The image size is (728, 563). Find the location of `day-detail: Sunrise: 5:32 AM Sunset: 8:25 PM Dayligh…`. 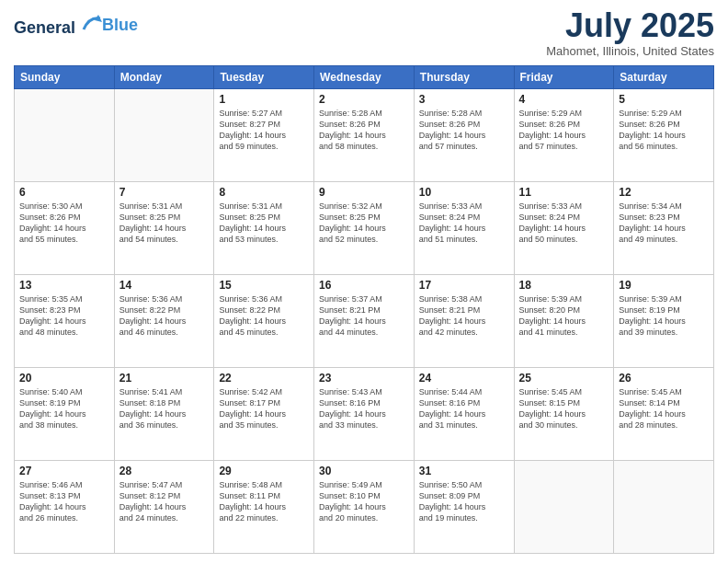

day-detail: Sunrise: 5:32 AM Sunset: 8:25 PM Dayligh… is located at coordinates (364, 223).